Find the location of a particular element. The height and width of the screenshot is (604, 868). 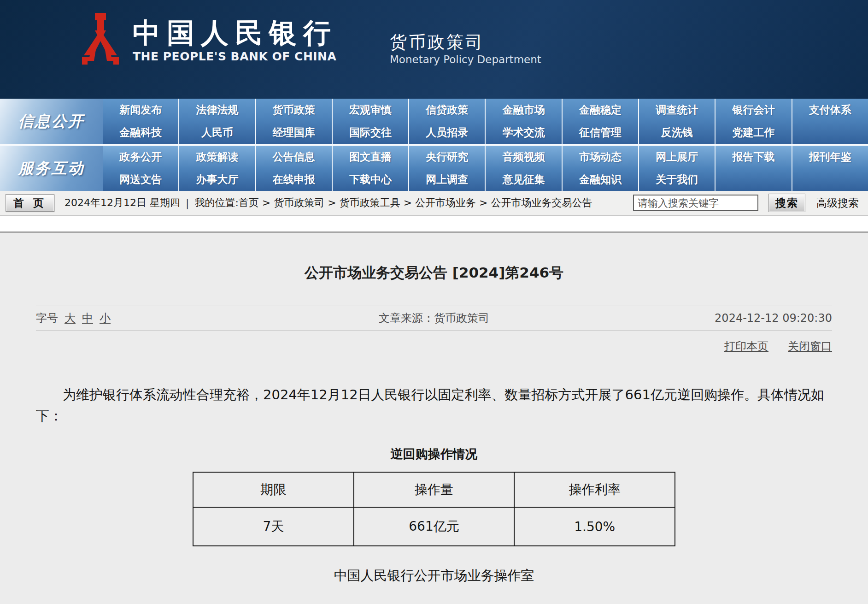

nav-item-online-declaration: 在线申报 is located at coordinates (293, 180).